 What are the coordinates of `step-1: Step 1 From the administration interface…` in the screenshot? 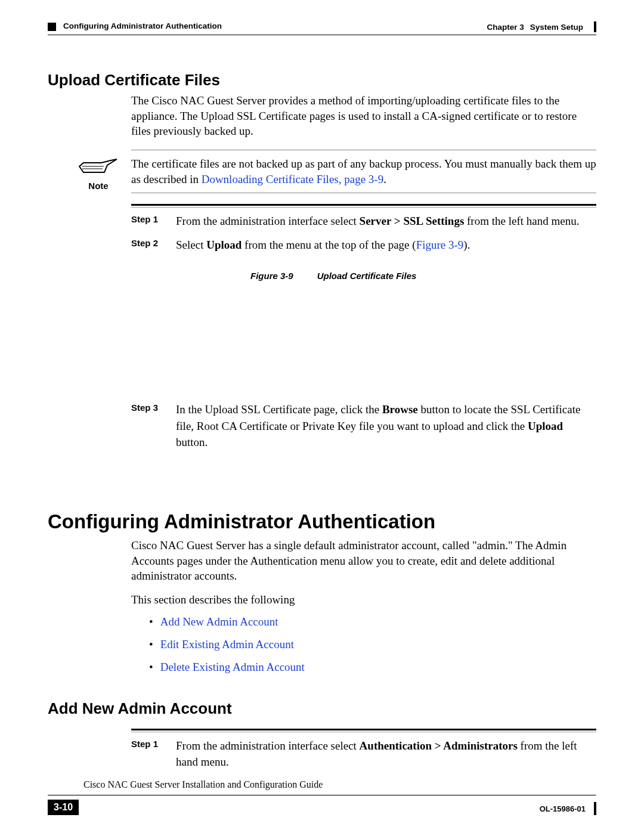 It's located at (364, 221).